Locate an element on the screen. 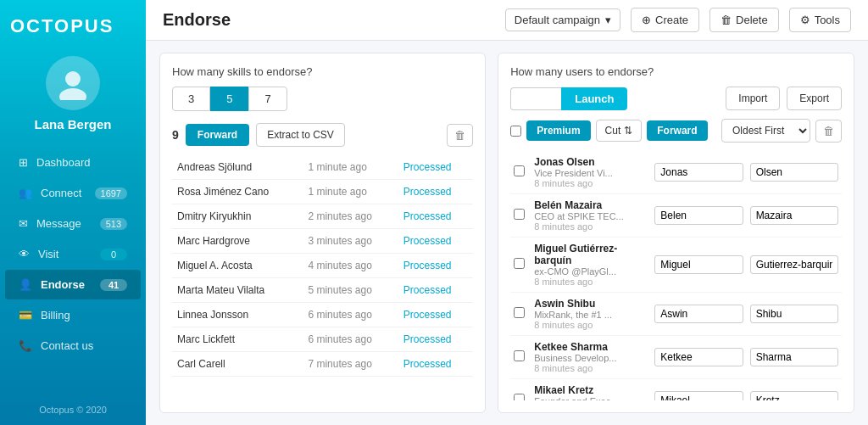 The height and width of the screenshot is (425, 868). user-info: Mikael Kretz Founder and Exec... 8 minut… is located at coordinates (591, 390).